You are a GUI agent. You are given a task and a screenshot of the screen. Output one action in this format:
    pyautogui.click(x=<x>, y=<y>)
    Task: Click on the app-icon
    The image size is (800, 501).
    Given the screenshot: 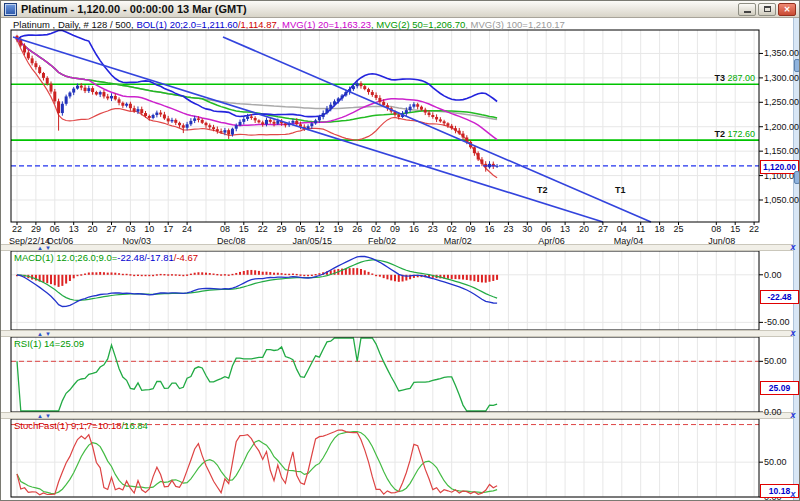 What is the action you would take?
    pyautogui.click(x=10, y=10)
    